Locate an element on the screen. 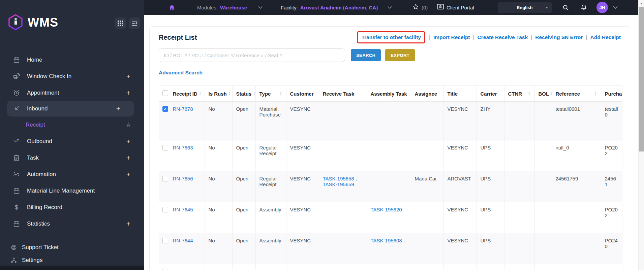 The height and width of the screenshot is (270, 644). user-avatar: JH is located at coordinates (602, 7).